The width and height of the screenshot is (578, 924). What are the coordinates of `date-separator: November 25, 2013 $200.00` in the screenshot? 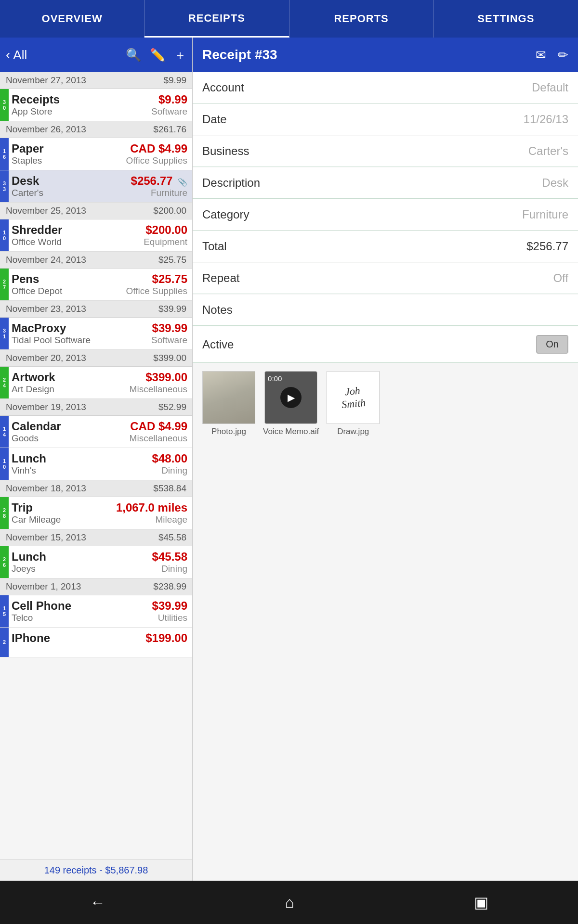 It's located at (96, 211).